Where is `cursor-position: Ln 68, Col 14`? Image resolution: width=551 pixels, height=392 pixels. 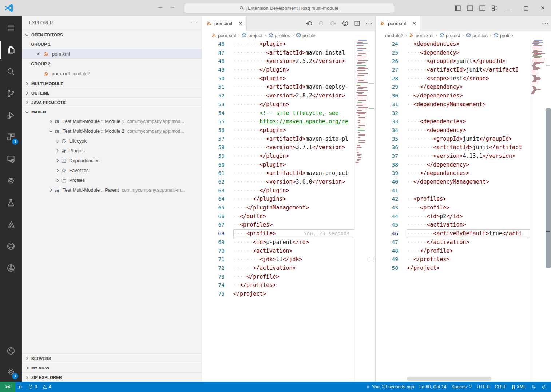 cursor-position: Ln 68, Col 14 is located at coordinates (433, 387).